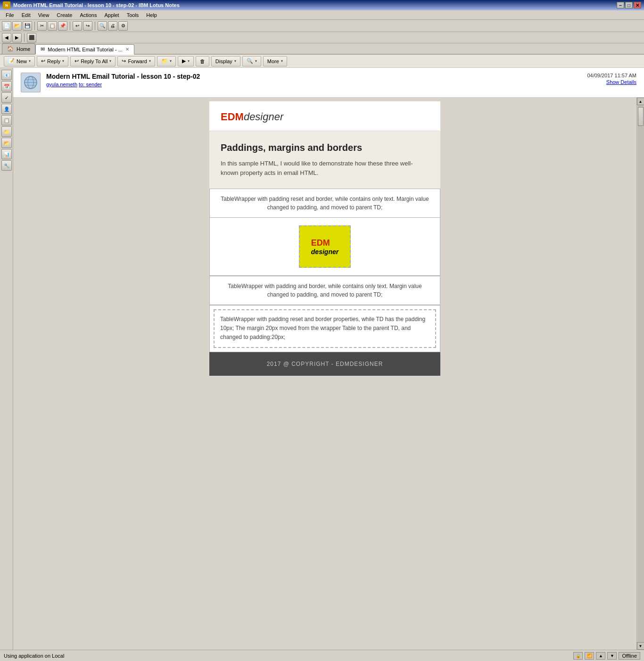 This screenshot has width=644, height=661. I want to click on minimize-button: –, so click(620, 5).